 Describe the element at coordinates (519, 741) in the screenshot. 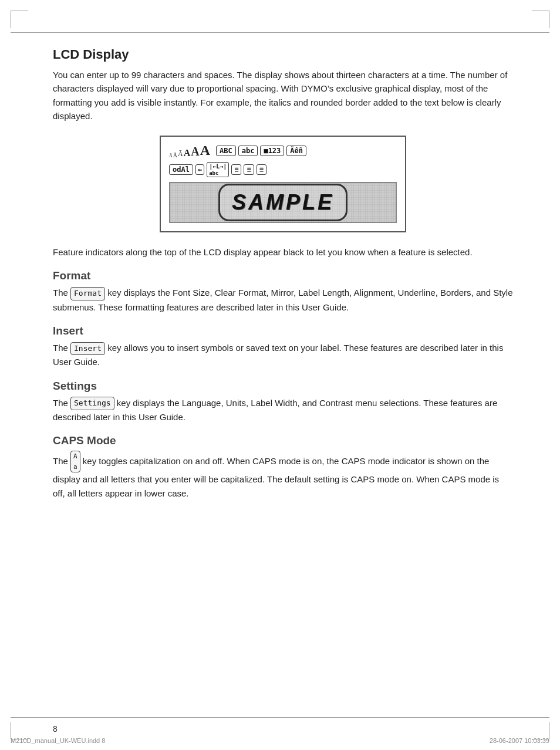

I see `footer-date: 28-06-2007 10:03:39` at that location.